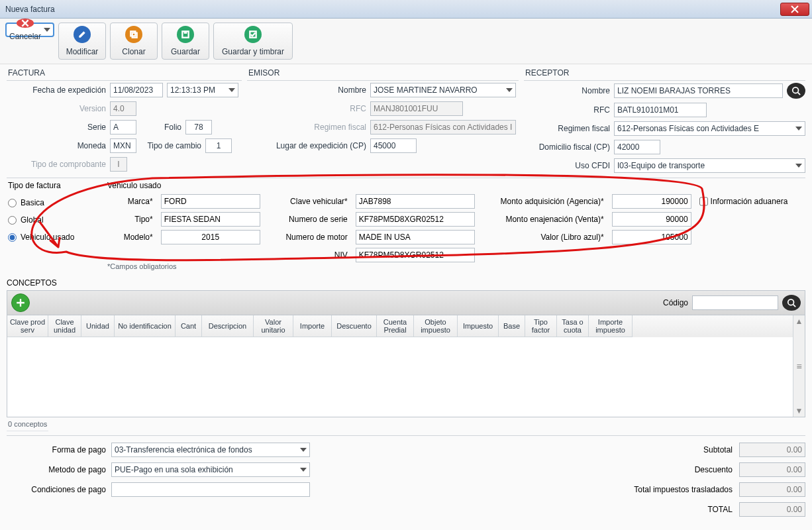 This screenshot has height=530, width=812. What do you see at coordinates (772, 470) in the screenshot?
I see `descuento-value` at bounding box center [772, 470].